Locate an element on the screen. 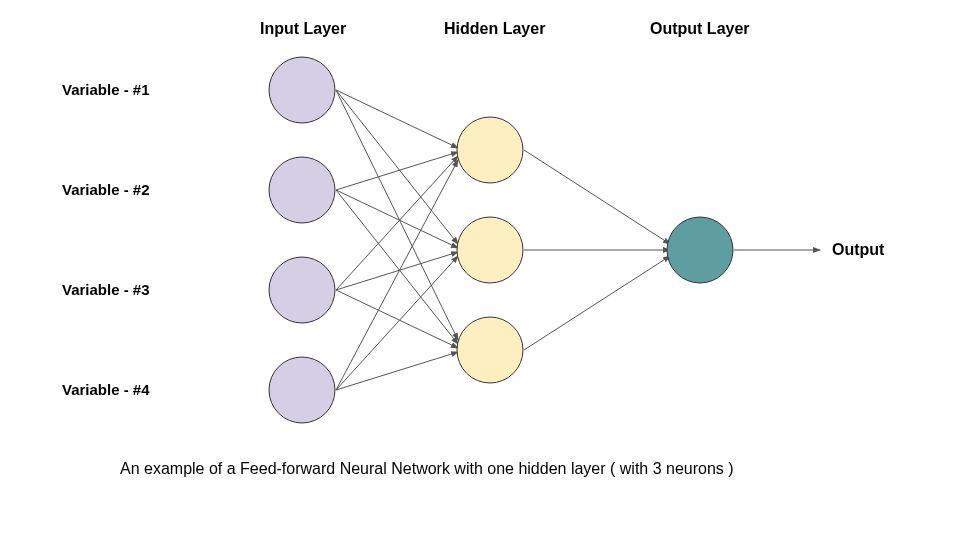  output-text-label: Output is located at coordinates (858, 250).